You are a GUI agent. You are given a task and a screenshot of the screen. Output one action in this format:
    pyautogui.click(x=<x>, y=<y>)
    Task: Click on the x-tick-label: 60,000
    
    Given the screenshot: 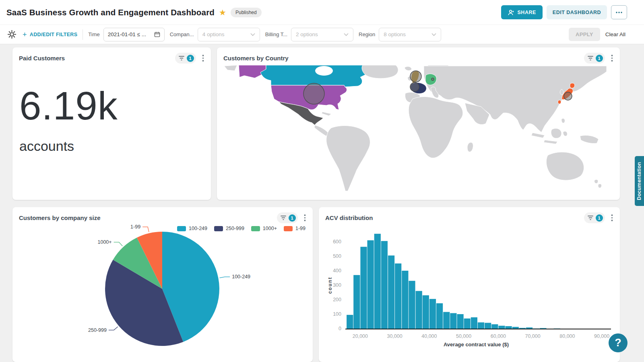 What is the action you would take?
    pyautogui.click(x=498, y=336)
    